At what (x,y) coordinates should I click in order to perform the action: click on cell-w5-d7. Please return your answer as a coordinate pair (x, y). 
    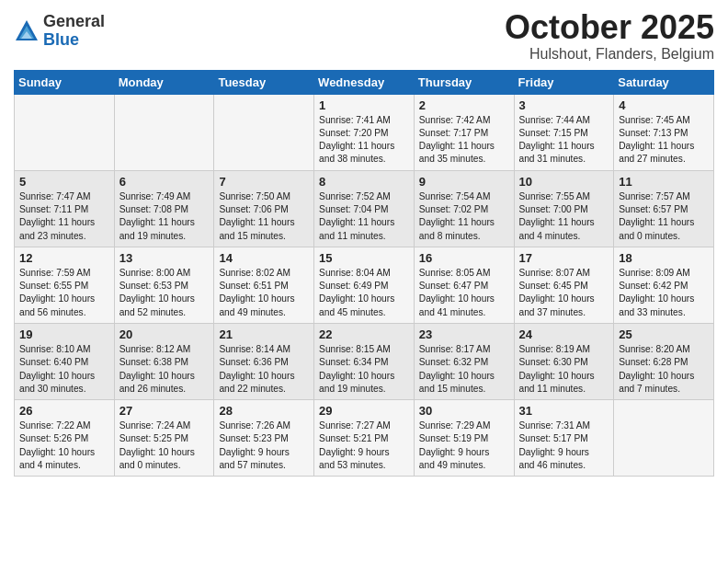
    Looking at the image, I should click on (664, 438).